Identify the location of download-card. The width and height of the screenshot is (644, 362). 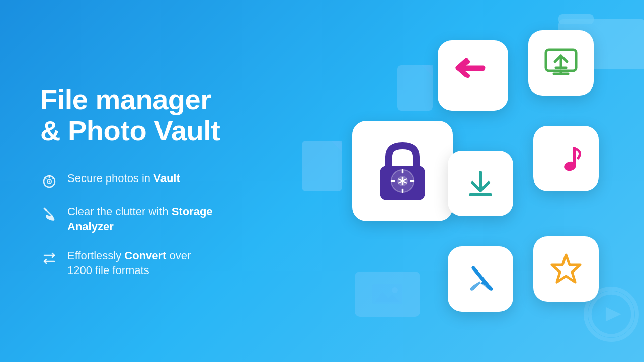
(480, 184).